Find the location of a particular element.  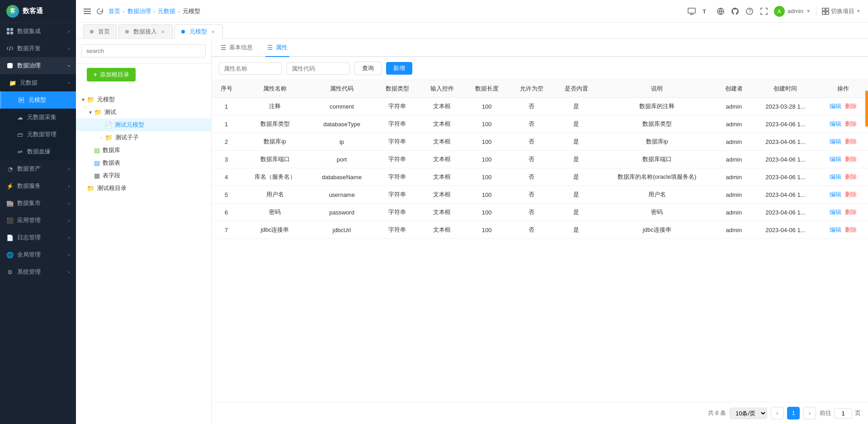

language-icon is located at coordinates (721, 11).